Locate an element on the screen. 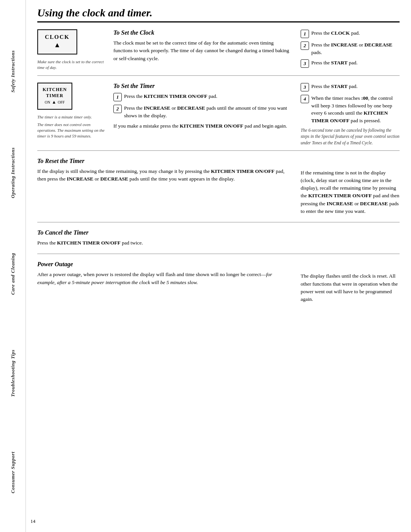  timer-step-3: 3 Press the START pad. is located at coordinates (350, 87).